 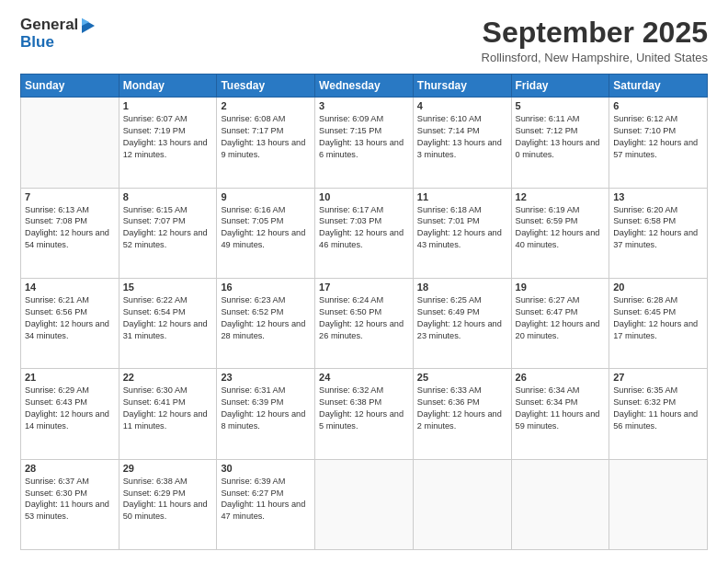 What do you see at coordinates (70, 318) in the screenshot?
I see `day-info: Sunrise: 6:21 AMSunset: 6:56 PMDaylight:…` at bounding box center [70, 318].